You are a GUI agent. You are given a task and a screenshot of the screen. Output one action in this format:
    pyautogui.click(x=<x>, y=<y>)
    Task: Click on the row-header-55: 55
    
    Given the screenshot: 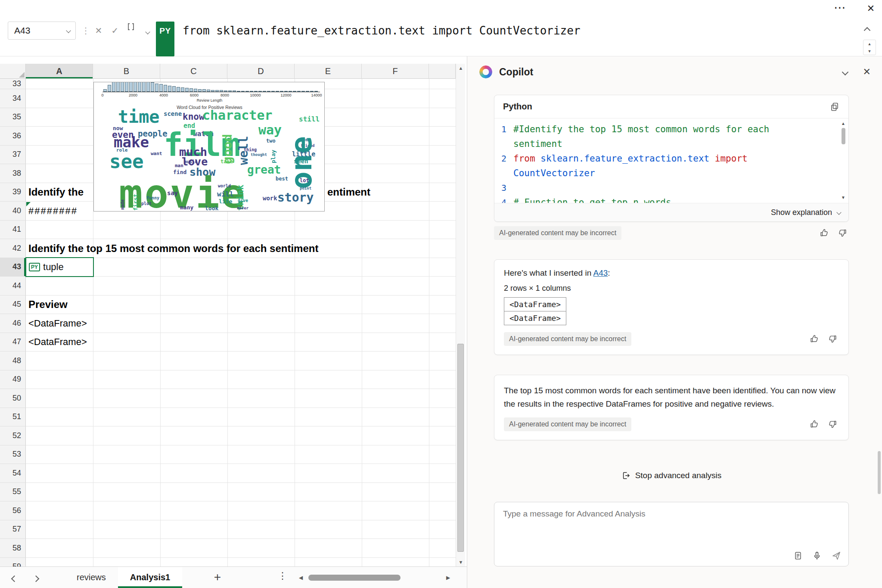 What is the action you would take?
    pyautogui.click(x=13, y=492)
    